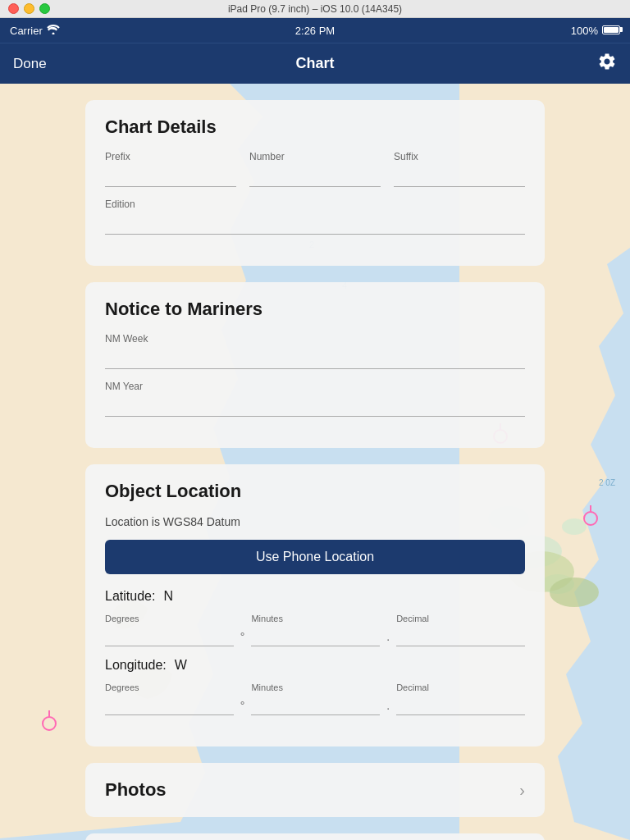 The width and height of the screenshot is (630, 840). Describe the element at coordinates (315, 169) in the screenshot. I see `number-field-group: Number` at that location.